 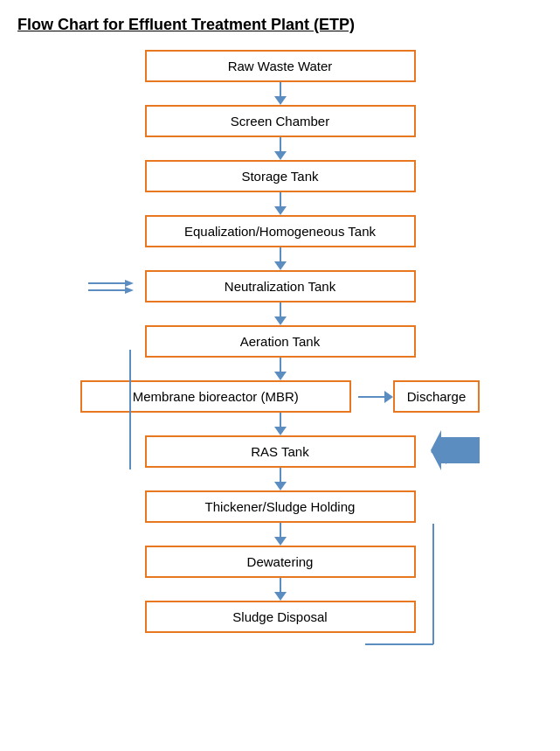 What do you see at coordinates (280, 231) in the screenshot?
I see `node-equalization-tank: Equalization/Homogeneous Tank` at bounding box center [280, 231].